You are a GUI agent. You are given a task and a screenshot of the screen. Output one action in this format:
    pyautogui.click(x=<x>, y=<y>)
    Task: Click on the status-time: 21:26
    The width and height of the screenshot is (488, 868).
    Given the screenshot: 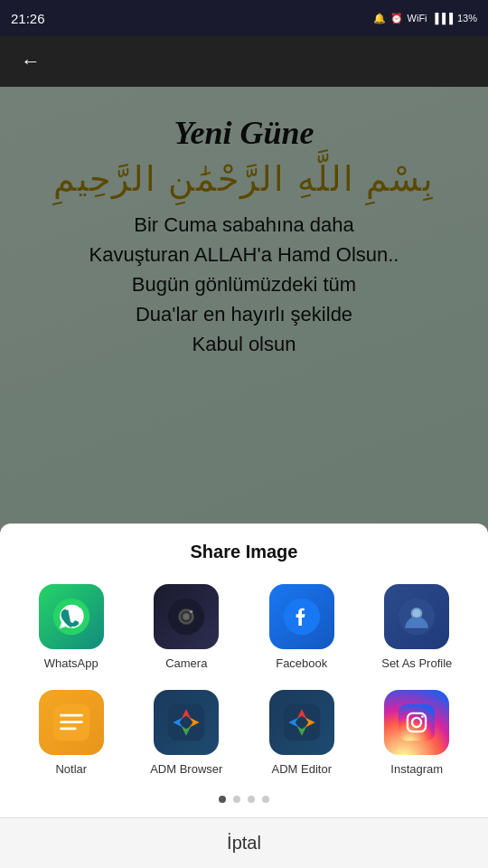 What is the action you would take?
    pyautogui.click(x=28, y=18)
    